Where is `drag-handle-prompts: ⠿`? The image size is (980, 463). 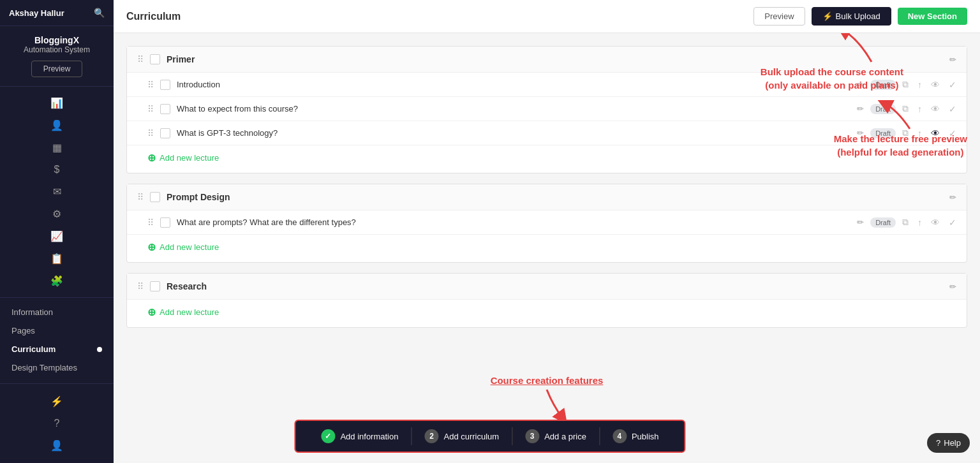 drag-handle-prompts: ⠿ is located at coordinates (151, 223).